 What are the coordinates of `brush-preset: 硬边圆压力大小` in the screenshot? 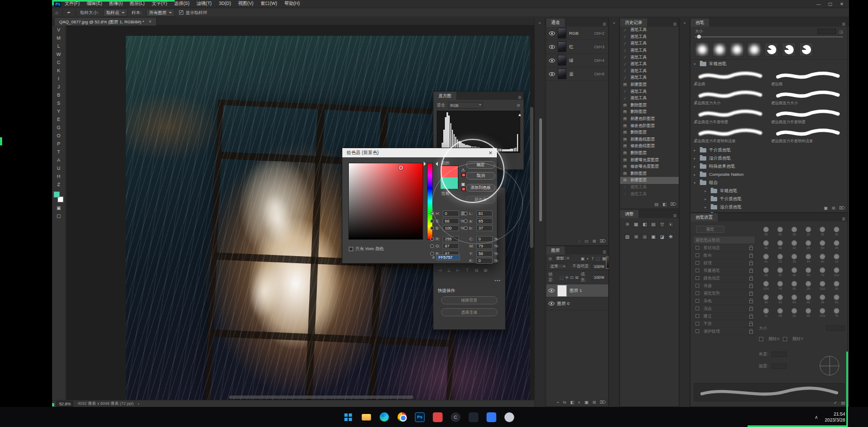 It's located at (808, 98).